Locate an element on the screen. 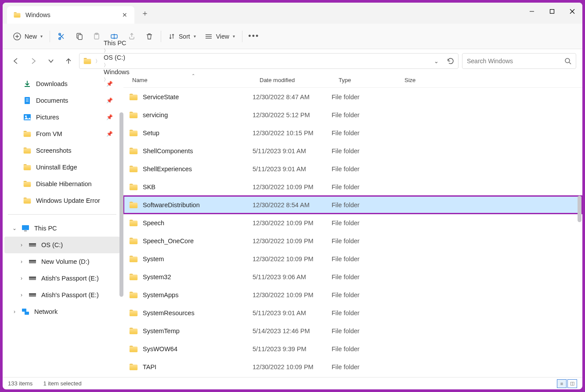 This screenshot has width=585, height=392. column-header-size: Size is located at coordinates (426, 80).